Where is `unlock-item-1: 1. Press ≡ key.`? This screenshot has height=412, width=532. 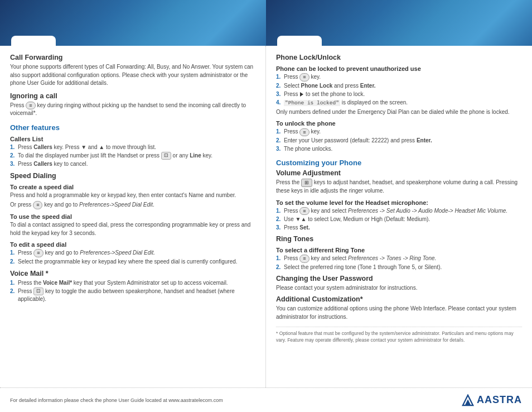
unlock-item-1: 1. Press ≡ key. is located at coordinates (399, 132).